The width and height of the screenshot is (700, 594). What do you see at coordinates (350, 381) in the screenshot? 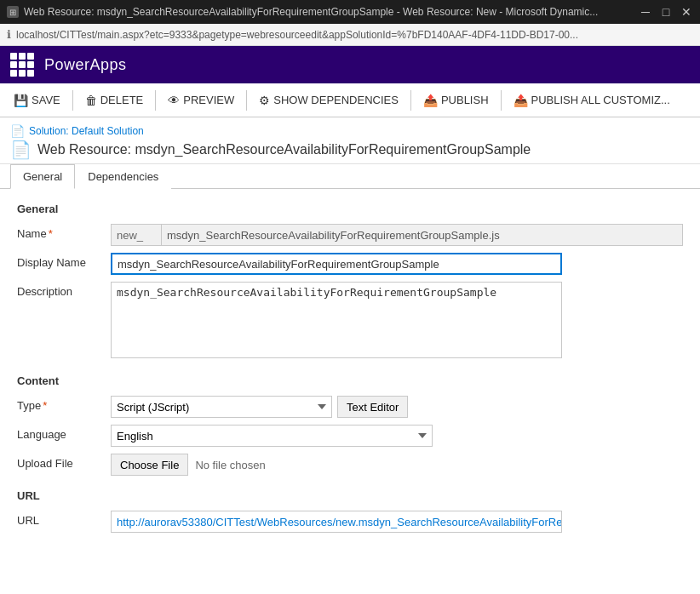
I see `content-section-title: Content` at bounding box center [350, 381].